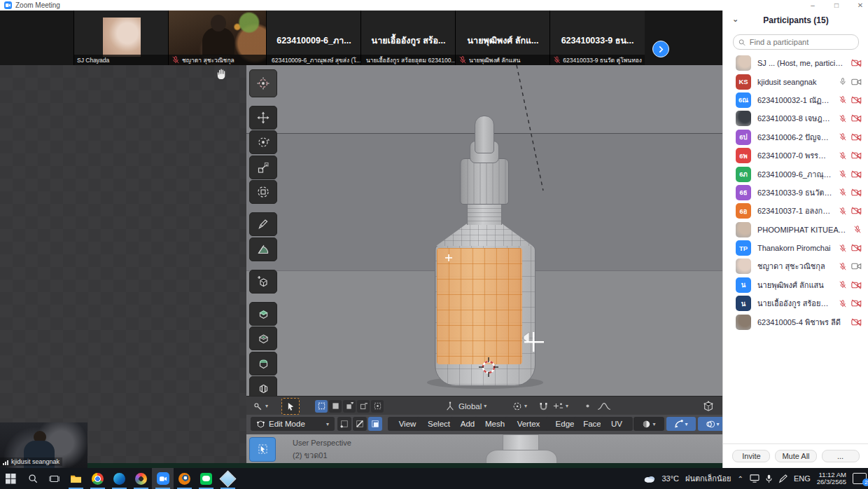 The image size is (868, 489). What do you see at coordinates (503, 38) in the screenshot?
I see `video-tile: นายพุฒิพงศ์ ลักแ...นายพุฒิพงศ์ ลักแสน` at bounding box center [503, 38].